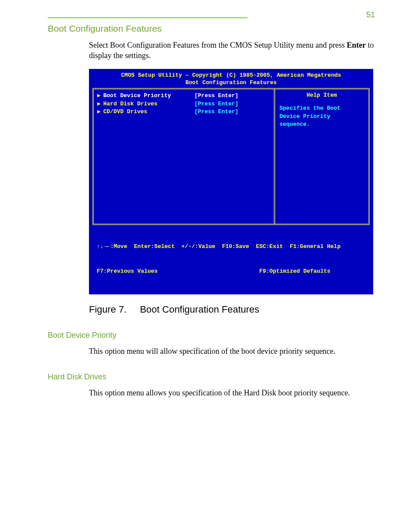 This screenshot has width=414, height=532. Describe the element at coordinates (234, 393) in the screenshot. I see `subsection-text: This option menu allows you specificatio…` at that location.